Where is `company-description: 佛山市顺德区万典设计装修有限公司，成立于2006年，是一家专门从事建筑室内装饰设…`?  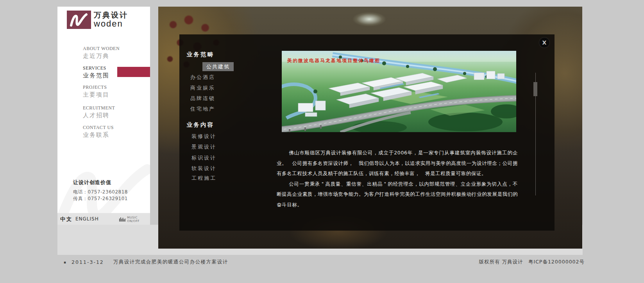 company-description: 佛山市顺德区万典设计装修有限公司，成立于2006年，是一家专门从事建筑室内装饰设… is located at coordinates (397, 179).